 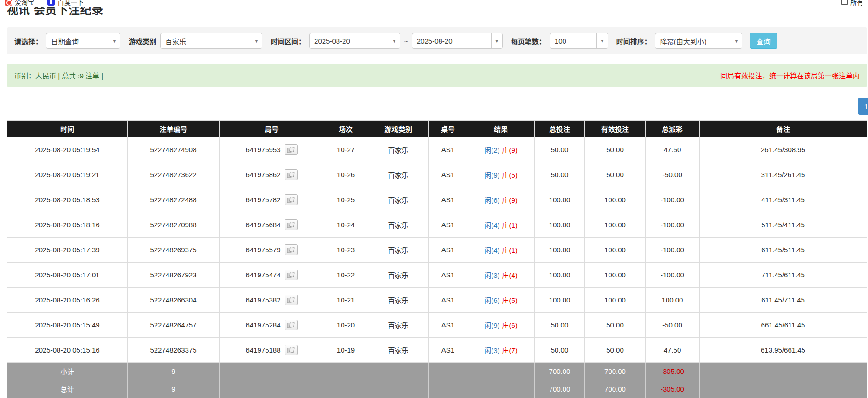 I want to click on sort-label: 时间排序：, so click(x=634, y=41).